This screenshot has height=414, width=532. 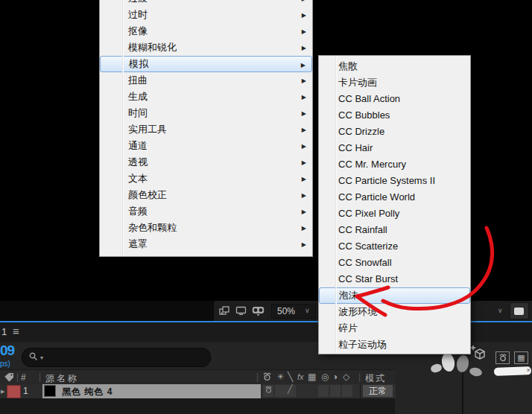 I want to click on submenu-item-wave-world: 波形环境, so click(x=395, y=312).